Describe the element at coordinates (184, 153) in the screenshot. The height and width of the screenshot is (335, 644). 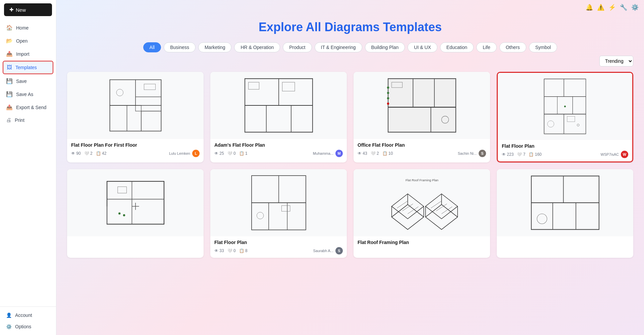
I see `card-author-1: Lulu Lemken L` at that location.